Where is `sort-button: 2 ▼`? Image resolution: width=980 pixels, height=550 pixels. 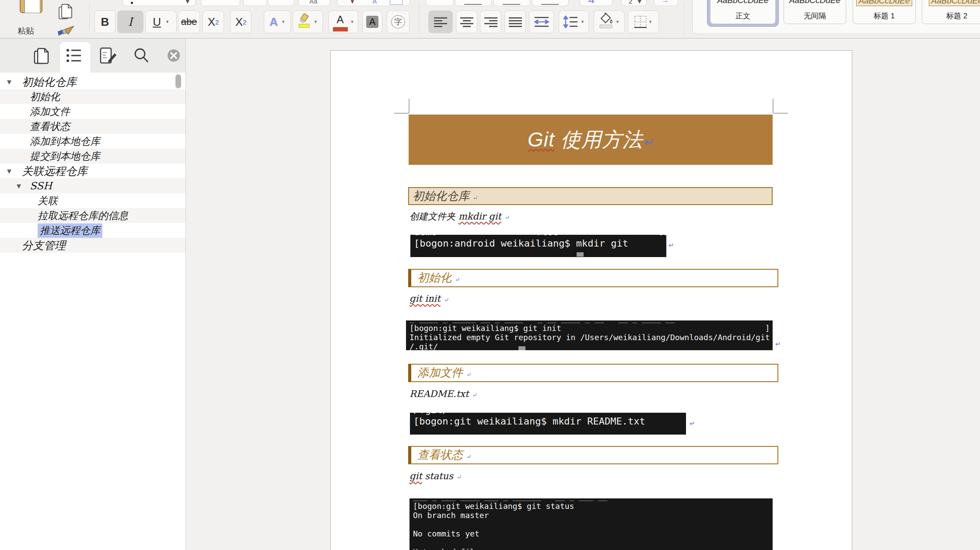 sort-button: 2 ▼ is located at coordinates (634, 3).